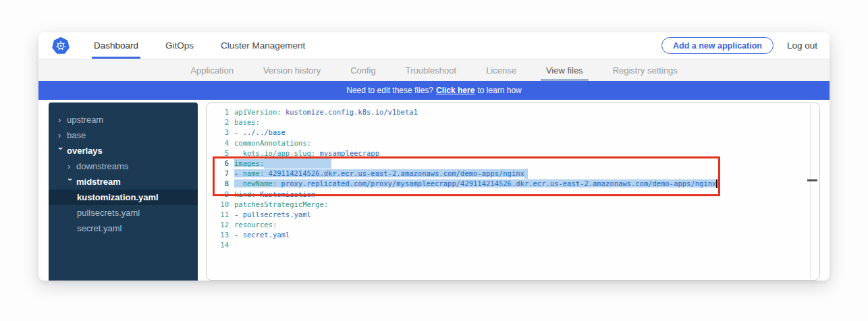 The image size is (868, 321). What do you see at coordinates (103, 166) in the screenshot?
I see `tree-item-label: downstreams` at bounding box center [103, 166].